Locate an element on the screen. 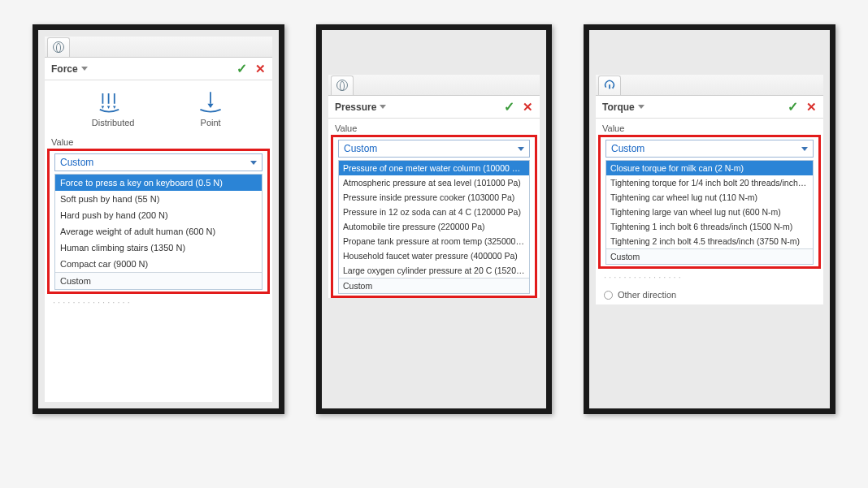  option-item: Pressure inside pressure cooker (103000 … is located at coordinates (434, 197).